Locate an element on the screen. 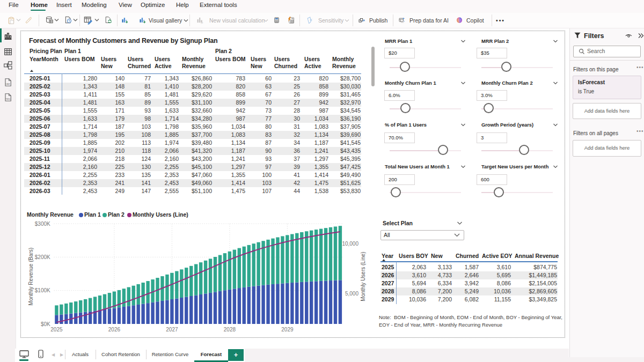 The height and width of the screenshot is (362, 644). svg-text: 2027 is located at coordinates (172, 329).